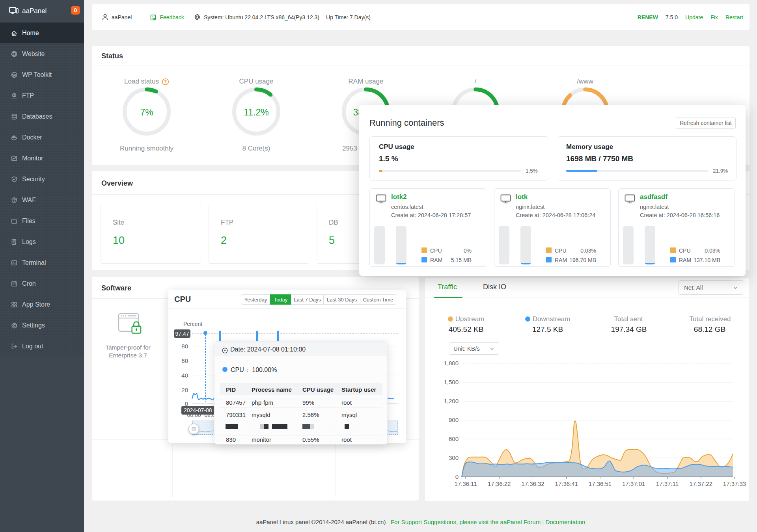 This screenshot has height=532, width=757. What do you see at coordinates (735, 484) in the screenshot?
I see `svg-text: 17:37:33` at bounding box center [735, 484].